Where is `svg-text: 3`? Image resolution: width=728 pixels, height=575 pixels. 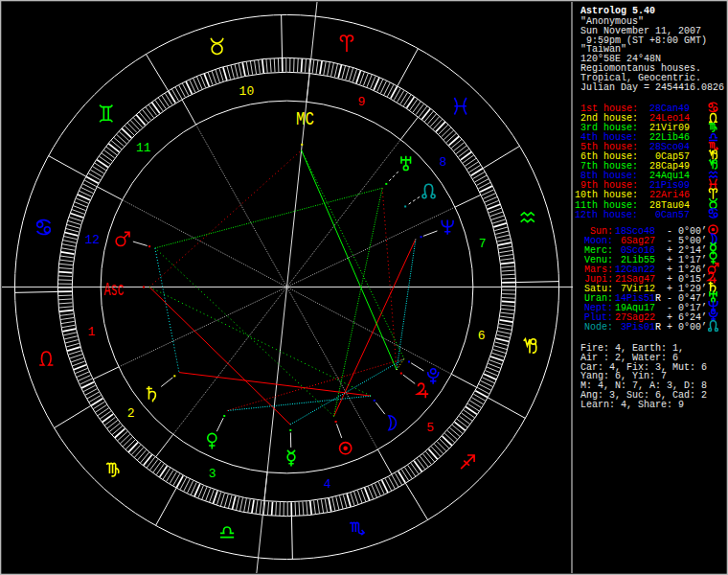 svg-text: 3 is located at coordinates (213, 473).